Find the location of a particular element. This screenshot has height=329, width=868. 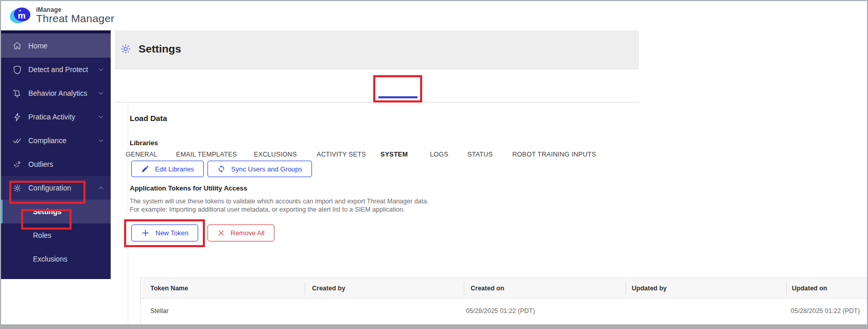

column-header-token-name: Token Name is located at coordinates (169, 288).